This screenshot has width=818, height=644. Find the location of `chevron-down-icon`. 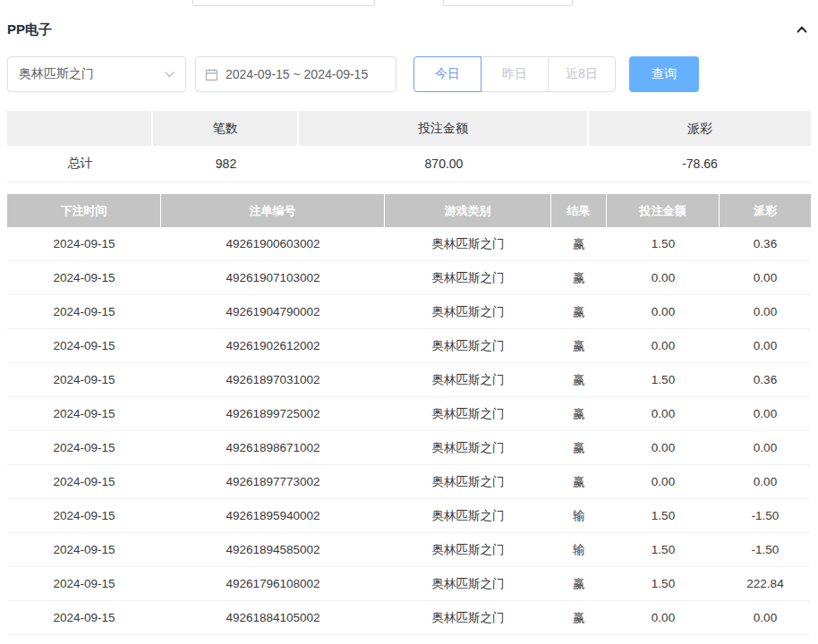

chevron-down-icon is located at coordinates (170, 75).